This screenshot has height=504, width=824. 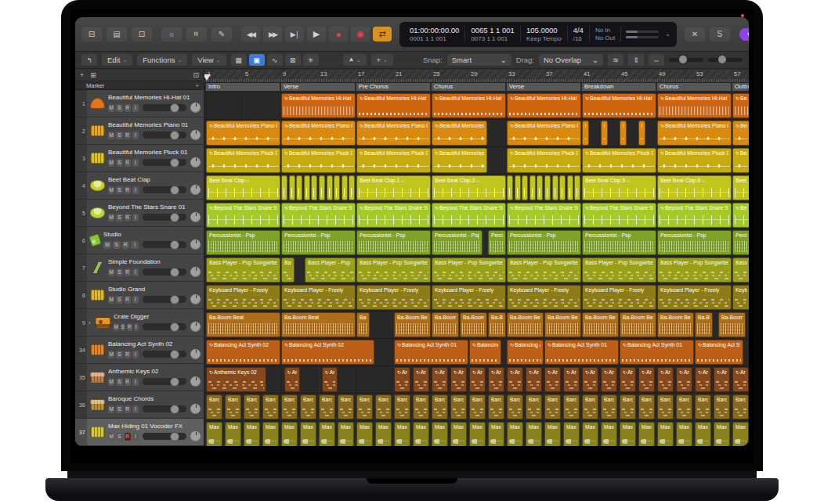 I want to click on inspector-toggle-icon: ⊡, so click(x=142, y=34).